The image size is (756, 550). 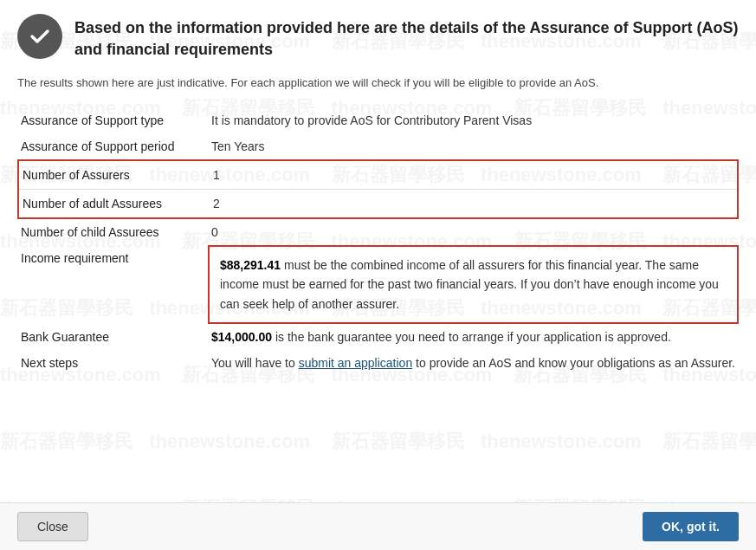 What do you see at coordinates (473, 337) in the screenshot?
I see `bank-guarantee-value: $14,000.00 is the bank guarantee you nee…` at bounding box center [473, 337].